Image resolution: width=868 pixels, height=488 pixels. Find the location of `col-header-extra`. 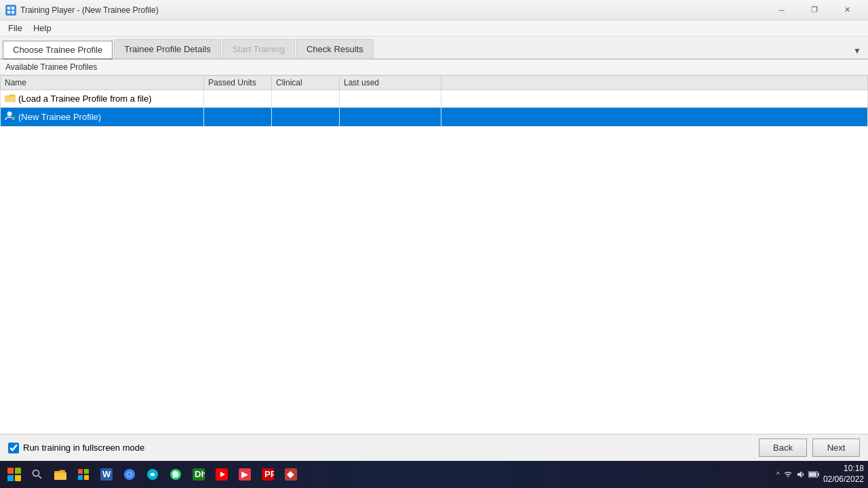

col-header-extra is located at coordinates (655, 83).